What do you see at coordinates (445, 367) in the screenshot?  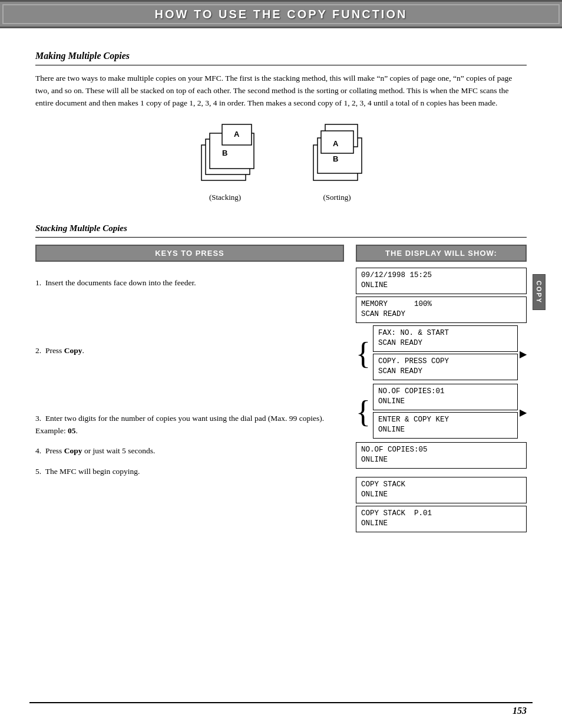 I see `display-box-4: COPY. PRESS COPY SCAN READY` at bounding box center [445, 367].